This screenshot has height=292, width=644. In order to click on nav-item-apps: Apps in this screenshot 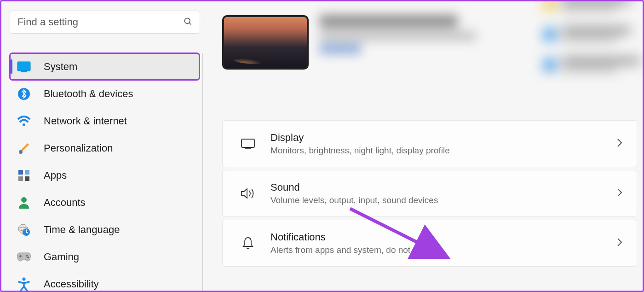, I will do `click(105, 175)`.